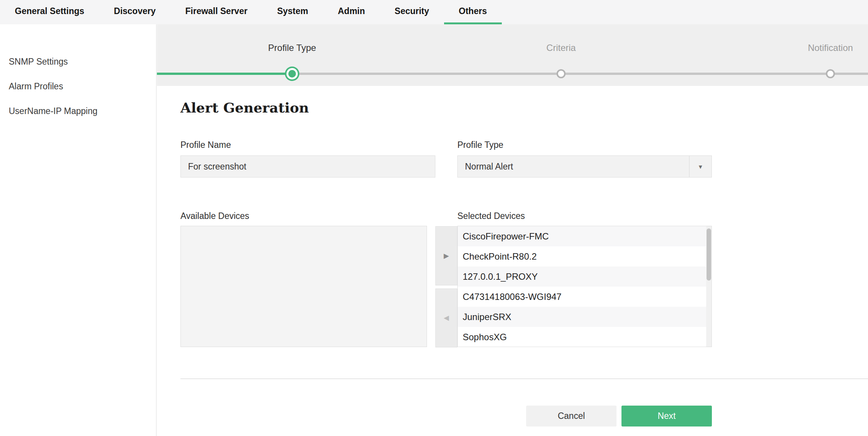  I want to click on tab-label: Firewall Server, so click(217, 11).